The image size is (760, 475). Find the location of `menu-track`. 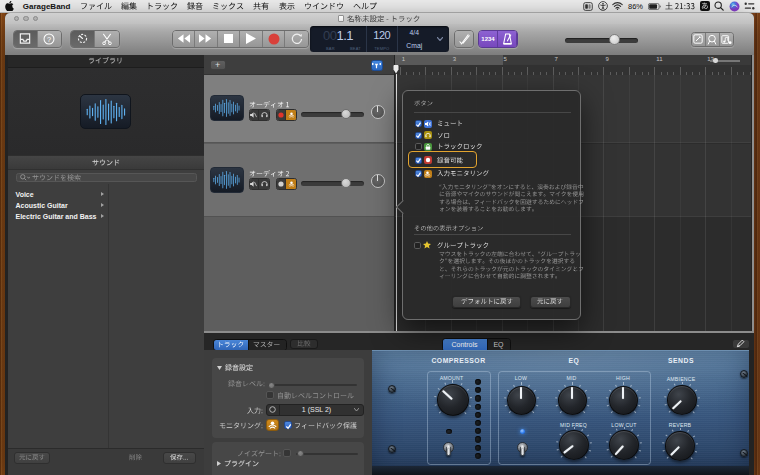

menu-track is located at coordinates (162, 6).